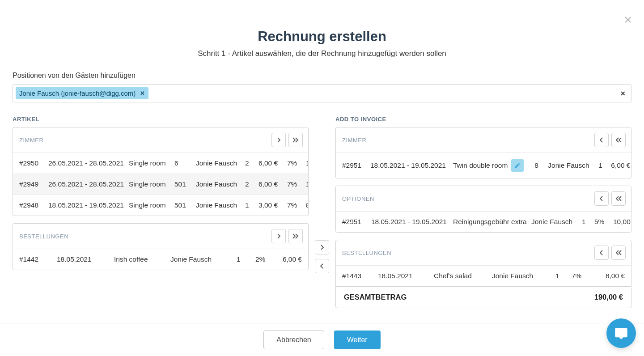  What do you see at coordinates (322, 93) in the screenshot?
I see `guest-select-input: Jonie Fausch (jonie-fausch@digg.com) ✕ ✕` at bounding box center [322, 93].